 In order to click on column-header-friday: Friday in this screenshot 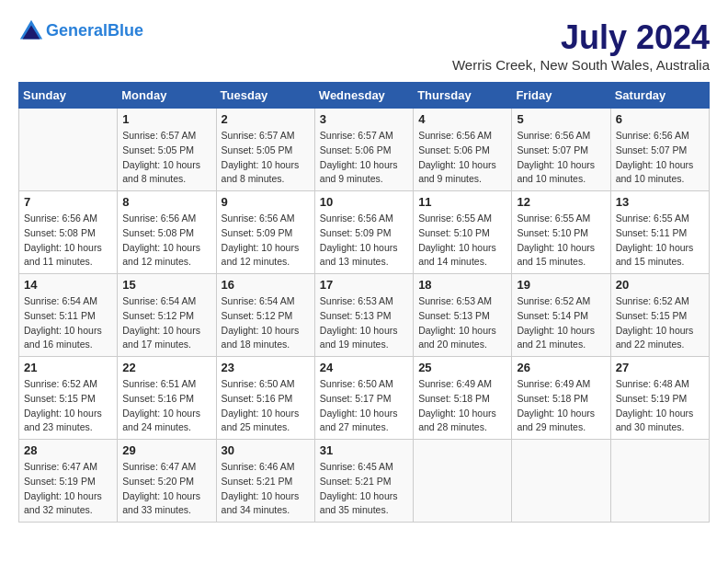, I will do `click(561, 96)`.